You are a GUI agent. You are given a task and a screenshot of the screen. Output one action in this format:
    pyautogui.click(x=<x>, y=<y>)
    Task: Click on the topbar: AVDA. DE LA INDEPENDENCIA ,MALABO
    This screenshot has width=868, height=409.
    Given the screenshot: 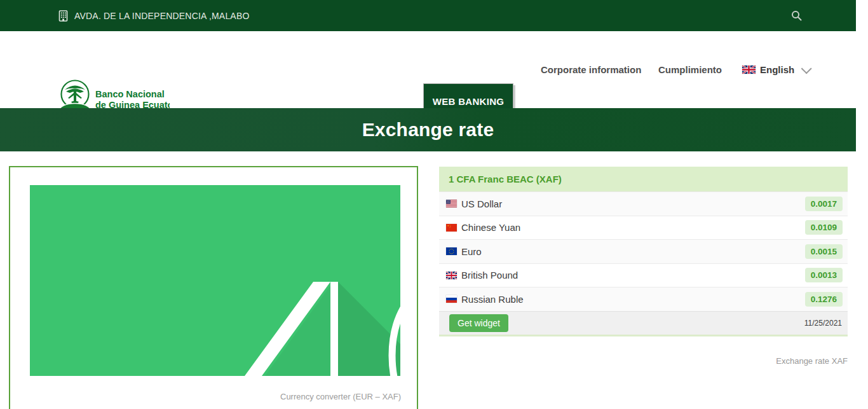 What is the action you would take?
    pyautogui.click(x=428, y=15)
    